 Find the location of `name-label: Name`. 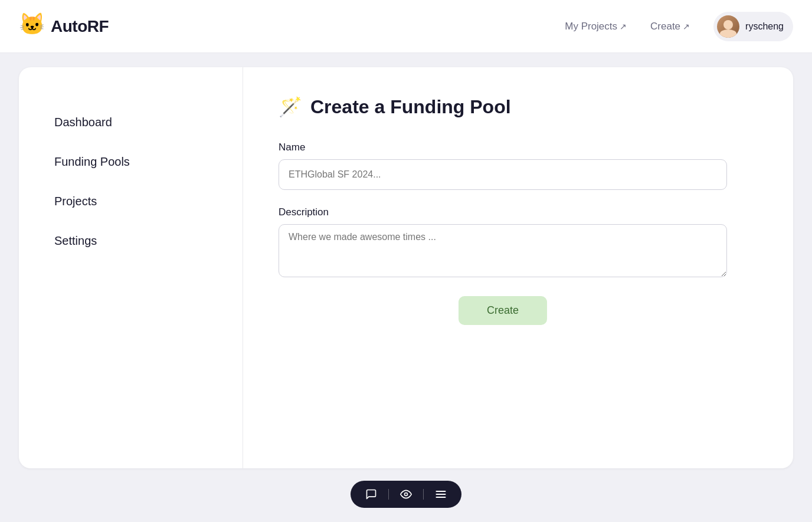

name-label: Name is located at coordinates (518, 147).